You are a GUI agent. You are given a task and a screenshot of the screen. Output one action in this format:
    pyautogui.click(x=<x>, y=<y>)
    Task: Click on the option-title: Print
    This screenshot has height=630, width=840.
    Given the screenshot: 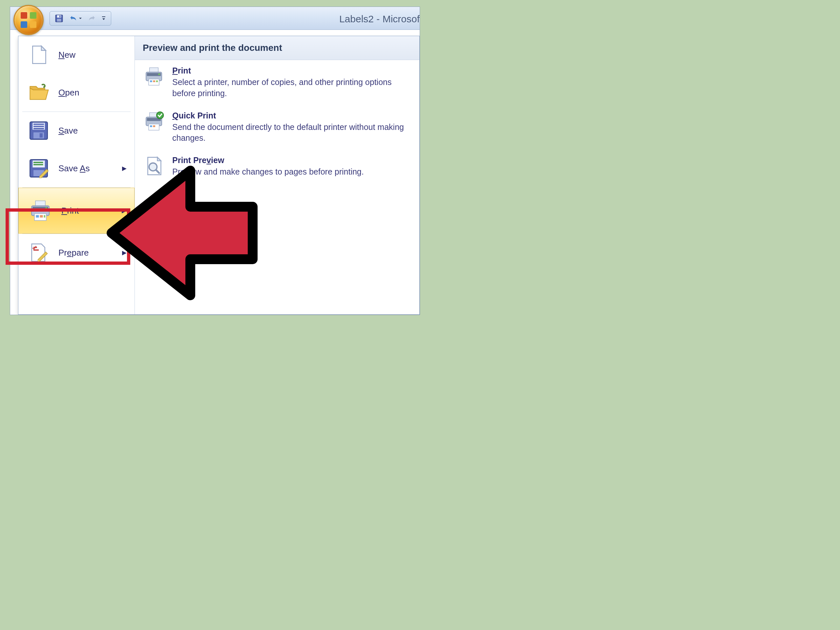 What is the action you would take?
    pyautogui.click(x=292, y=71)
    